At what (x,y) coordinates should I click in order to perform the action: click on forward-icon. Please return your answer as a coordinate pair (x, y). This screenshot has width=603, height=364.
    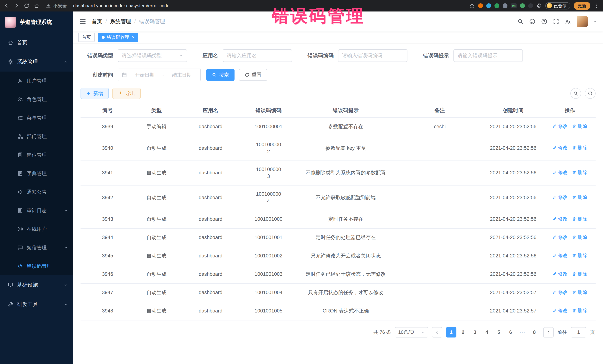
    Looking at the image, I should click on (17, 6).